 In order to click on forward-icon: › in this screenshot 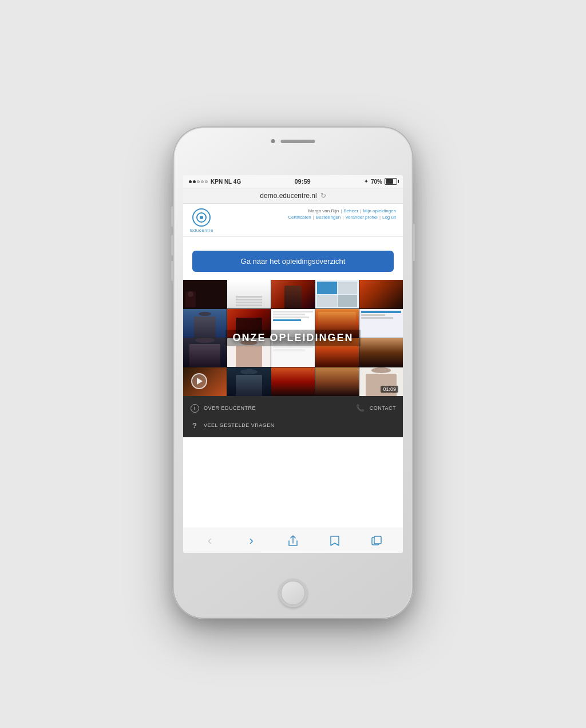, I will do `click(252, 541)`.